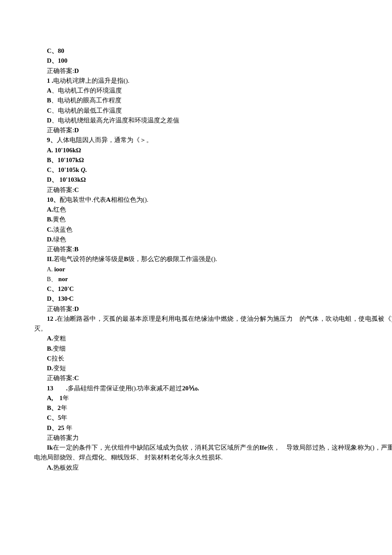 This screenshot has height=555, width=392. I want to click on q13-option-d: D、25 年, so click(213, 428).